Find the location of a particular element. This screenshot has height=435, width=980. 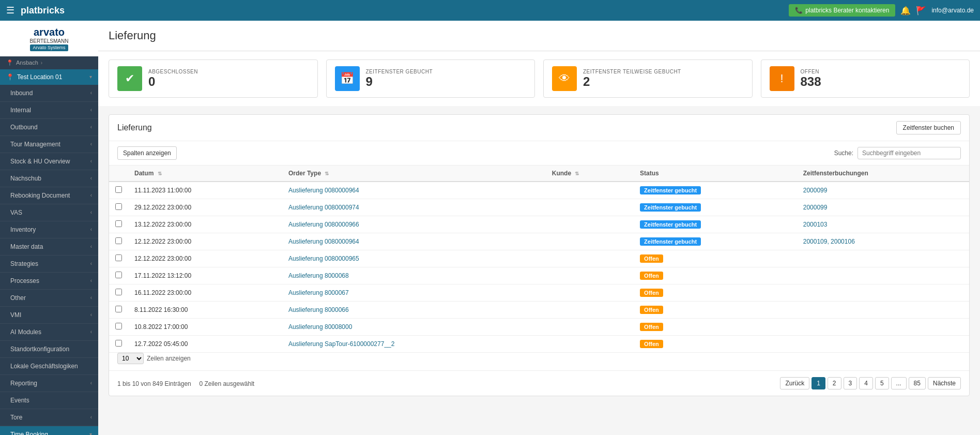

sidebar-item-label-rebooking-document: Rebooking Document is located at coordinates (40, 196).